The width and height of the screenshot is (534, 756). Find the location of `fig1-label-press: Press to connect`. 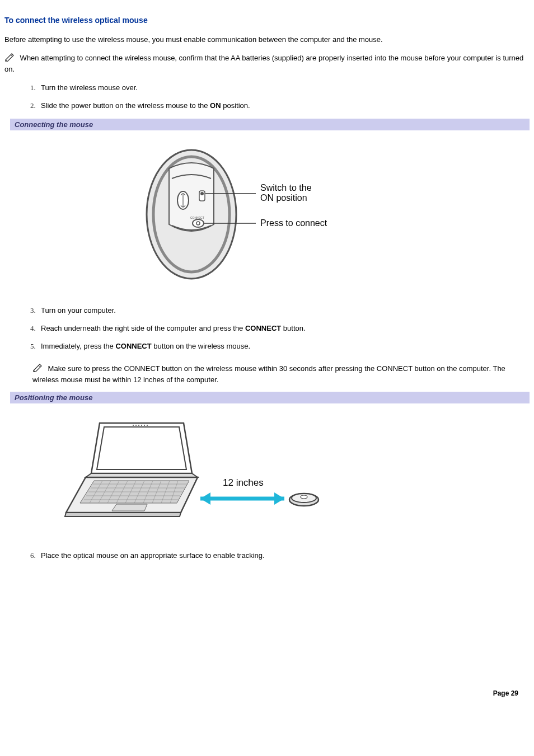

fig1-label-press: Press to connect is located at coordinates (294, 223).